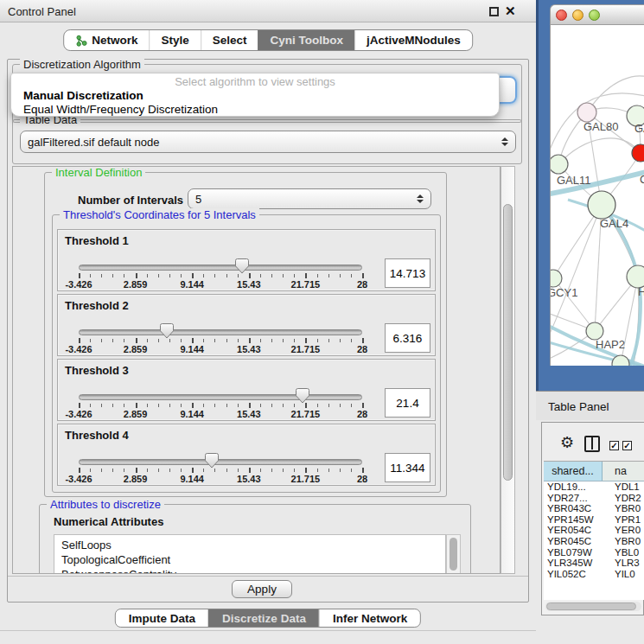 This screenshot has width=644, height=644. I want to click on table-cell: YLR345W, so click(573, 564).